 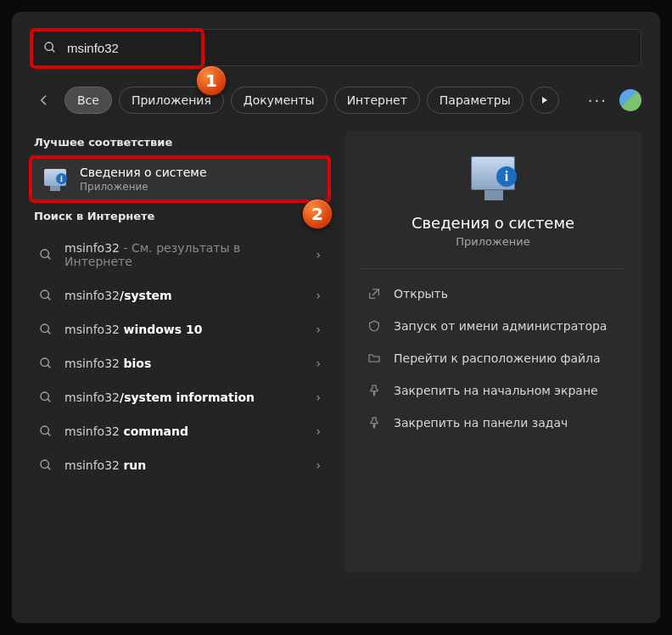 I want to click on web-result-label: msinfo32 command, so click(x=184, y=431).